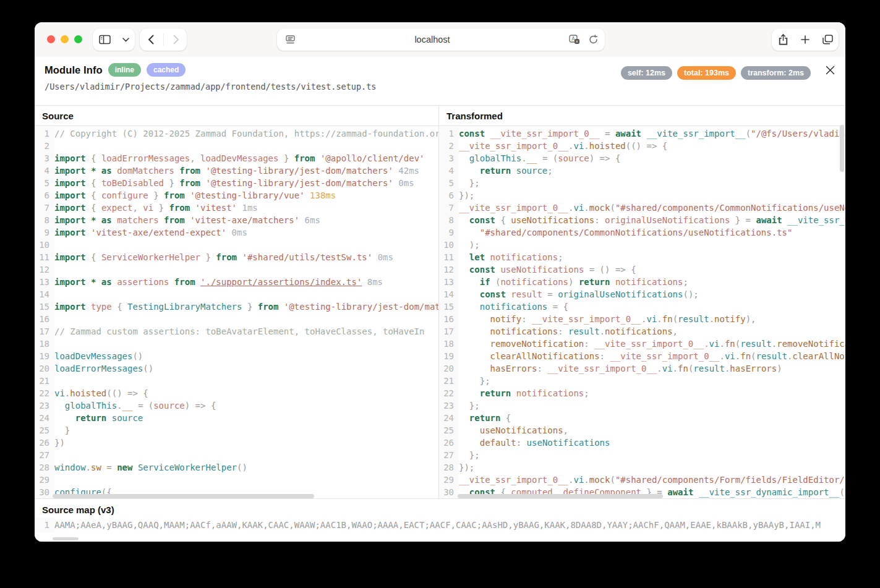 This screenshot has height=588, width=880. What do you see at coordinates (51, 40) in the screenshot?
I see `close-window-button` at bounding box center [51, 40].